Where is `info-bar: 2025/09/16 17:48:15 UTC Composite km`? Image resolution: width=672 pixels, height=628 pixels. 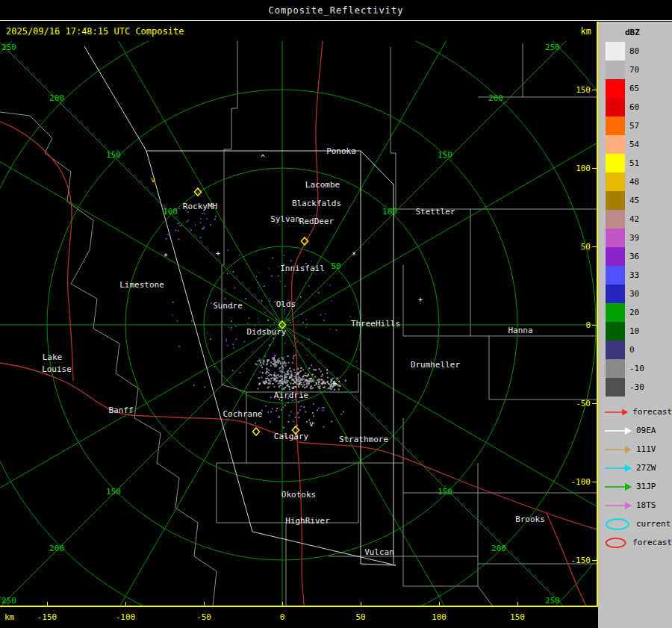
info-bar: 2025/09/16 17:48:15 UTC Composite km is located at coordinates (299, 31).